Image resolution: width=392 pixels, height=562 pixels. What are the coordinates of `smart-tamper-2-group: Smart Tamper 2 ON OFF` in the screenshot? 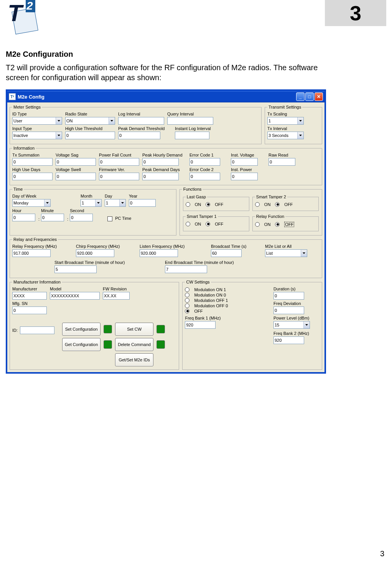 It's located at (285, 203).